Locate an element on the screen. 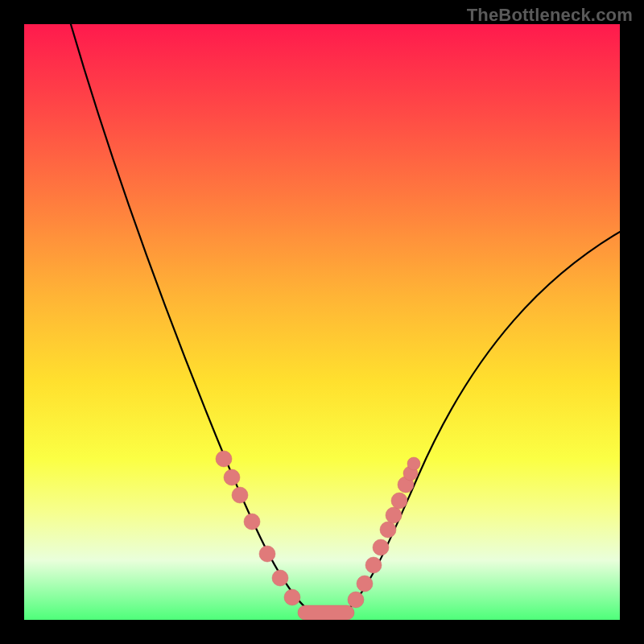 The height and width of the screenshot is (644, 644). watermark-text: TheBottleneck.com is located at coordinates (550, 15).